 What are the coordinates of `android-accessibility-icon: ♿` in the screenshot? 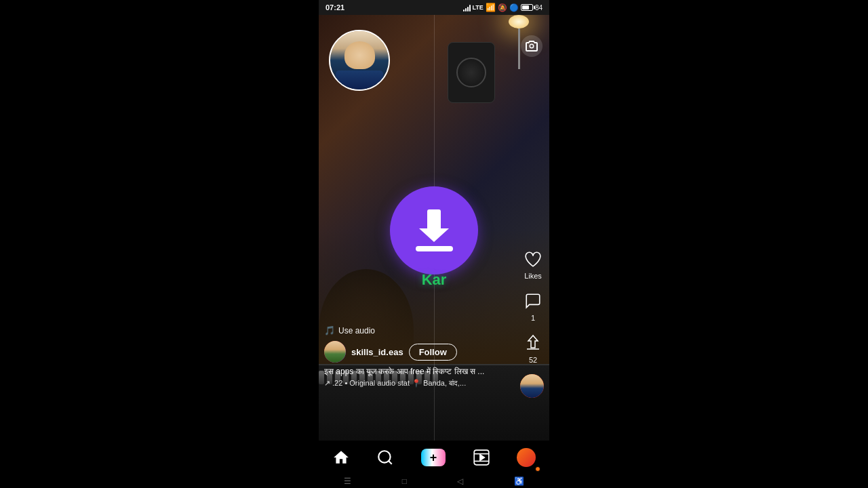 It's located at (519, 481).